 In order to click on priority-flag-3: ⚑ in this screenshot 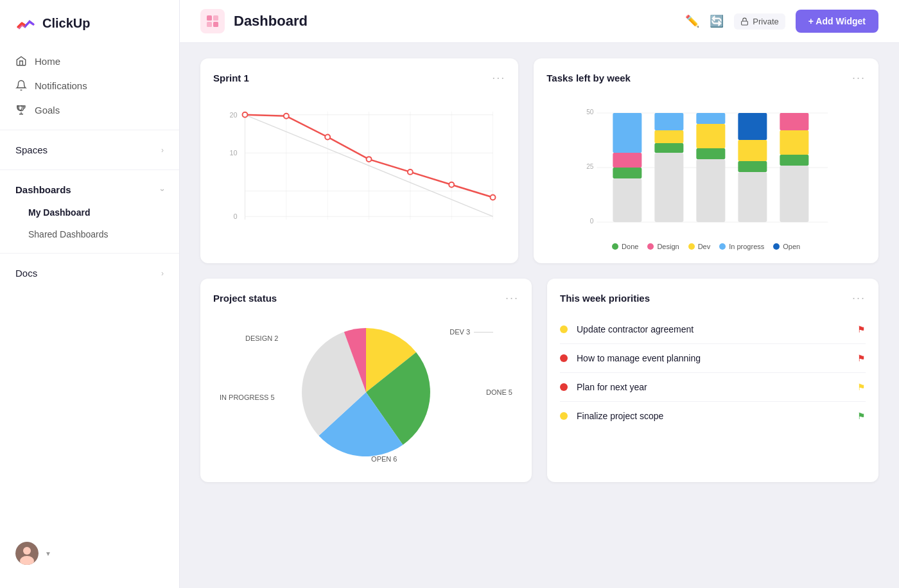, I will do `click(862, 387)`.